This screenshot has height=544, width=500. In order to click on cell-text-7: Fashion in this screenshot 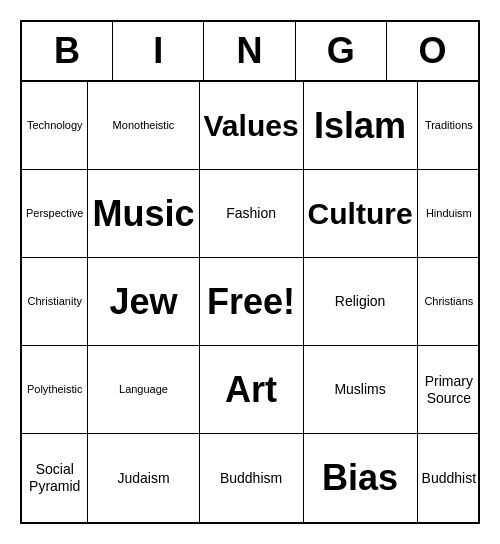, I will do `click(251, 214)`.